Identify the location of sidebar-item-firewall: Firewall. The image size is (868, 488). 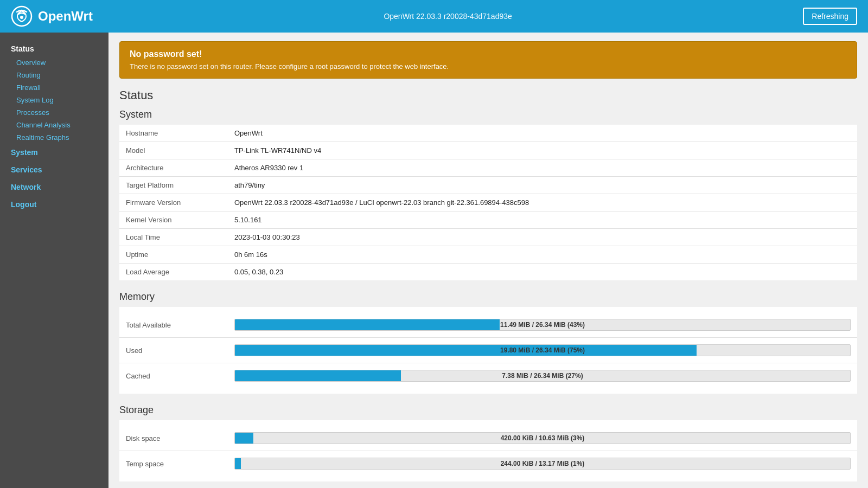
(54, 88).